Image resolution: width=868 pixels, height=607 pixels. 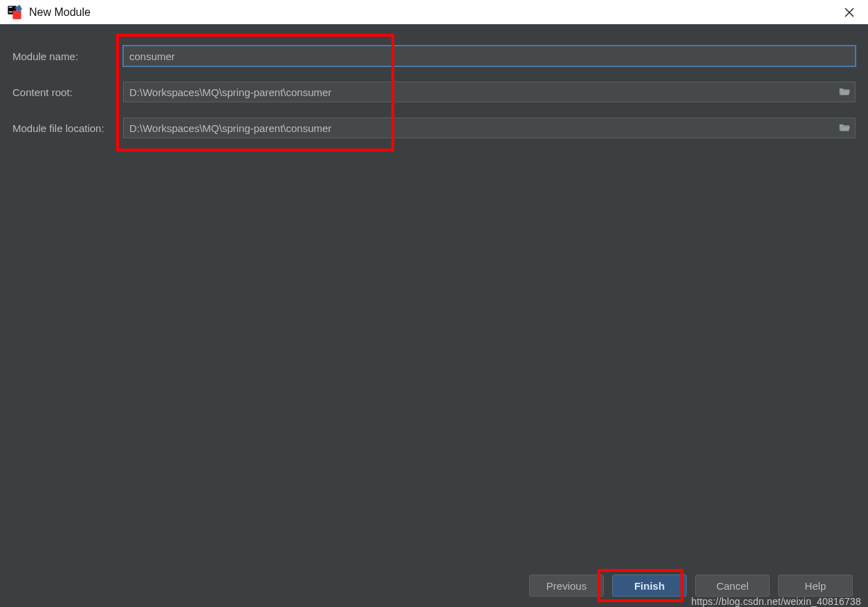 What do you see at coordinates (68, 57) in the screenshot?
I see `label-module-name: Module name:` at bounding box center [68, 57].